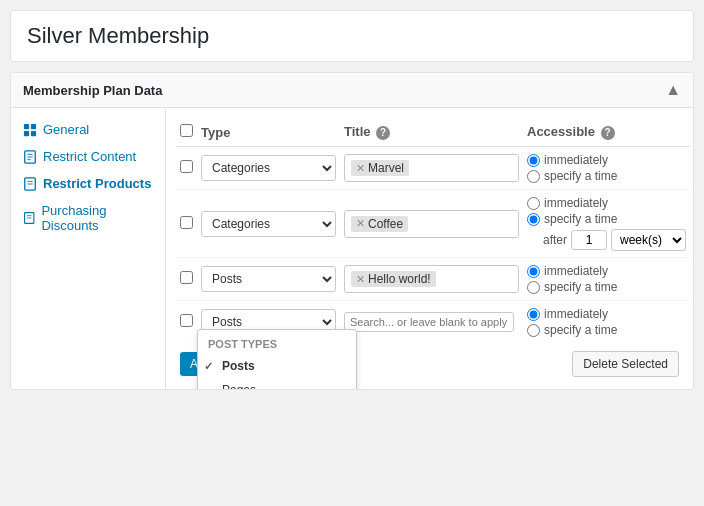 Image resolution: width=704 pixels, height=506 pixels. I want to click on row1-accessible-group: immediately specify a time, so click(606, 168).